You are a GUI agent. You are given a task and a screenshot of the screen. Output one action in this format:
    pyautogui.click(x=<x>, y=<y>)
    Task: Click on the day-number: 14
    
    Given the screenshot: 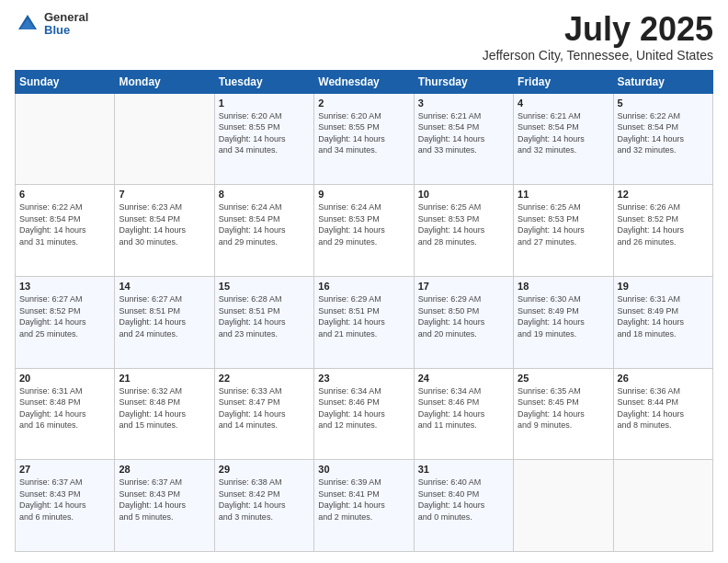 What is the action you would take?
    pyautogui.click(x=164, y=286)
    